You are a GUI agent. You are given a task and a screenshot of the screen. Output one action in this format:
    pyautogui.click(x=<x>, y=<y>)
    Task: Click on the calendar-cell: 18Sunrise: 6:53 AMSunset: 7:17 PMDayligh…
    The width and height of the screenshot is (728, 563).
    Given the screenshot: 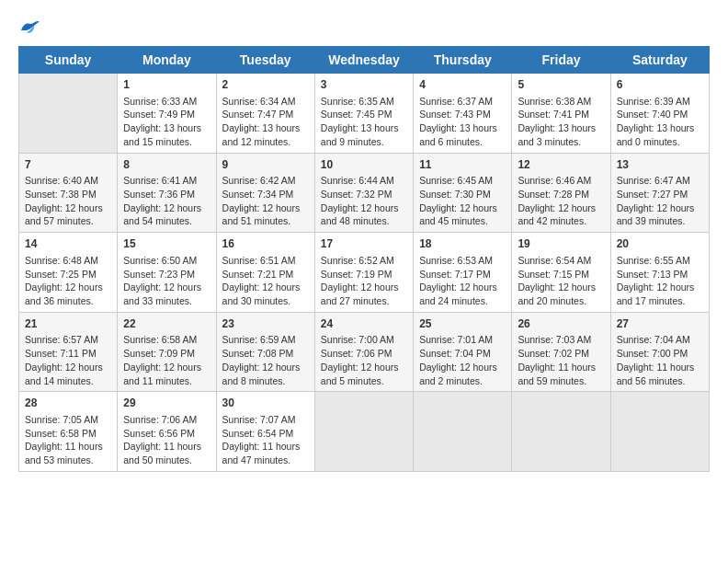 What is the action you would take?
    pyautogui.click(x=463, y=272)
    